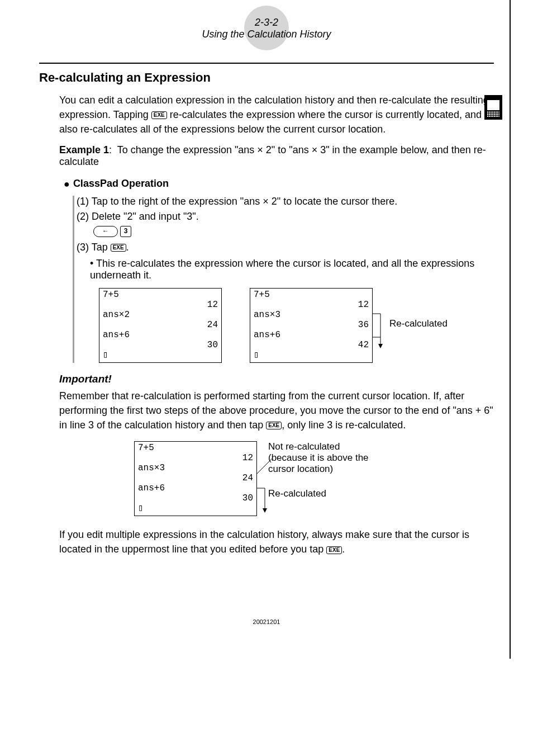 This screenshot has width=533, height=756. What do you see at coordinates (126, 231) in the screenshot?
I see `three-key-icon: 3` at bounding box center [126, 231].